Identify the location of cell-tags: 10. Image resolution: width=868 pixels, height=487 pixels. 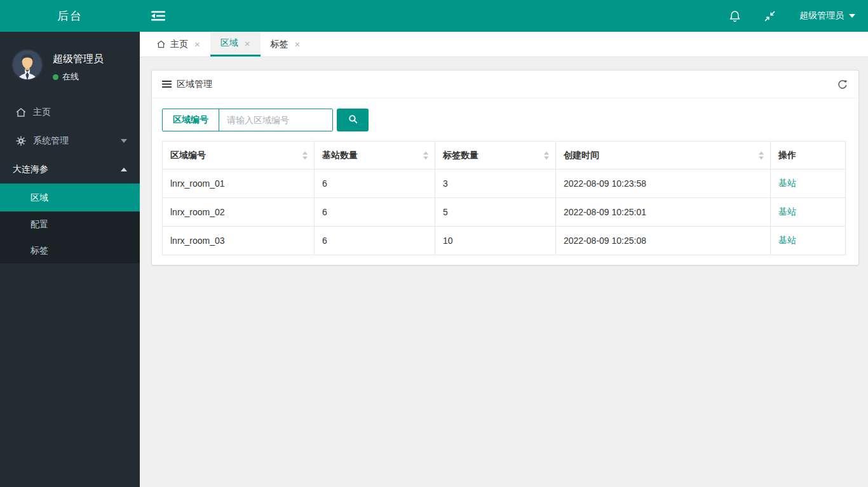
(496, 241).